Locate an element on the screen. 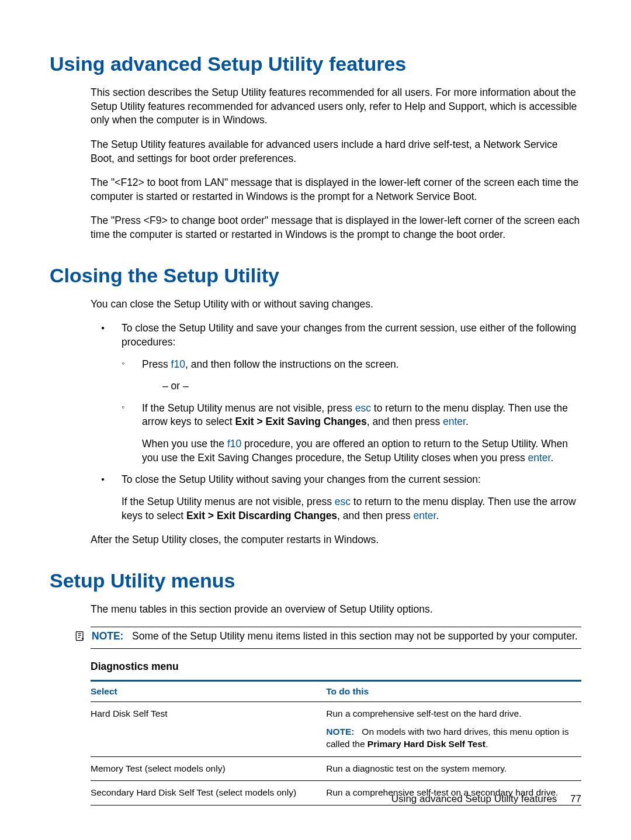 The image size is (631, 840). s2-bullet2: To close the Setup Utility without savin… is located at coordinates (341, 498).